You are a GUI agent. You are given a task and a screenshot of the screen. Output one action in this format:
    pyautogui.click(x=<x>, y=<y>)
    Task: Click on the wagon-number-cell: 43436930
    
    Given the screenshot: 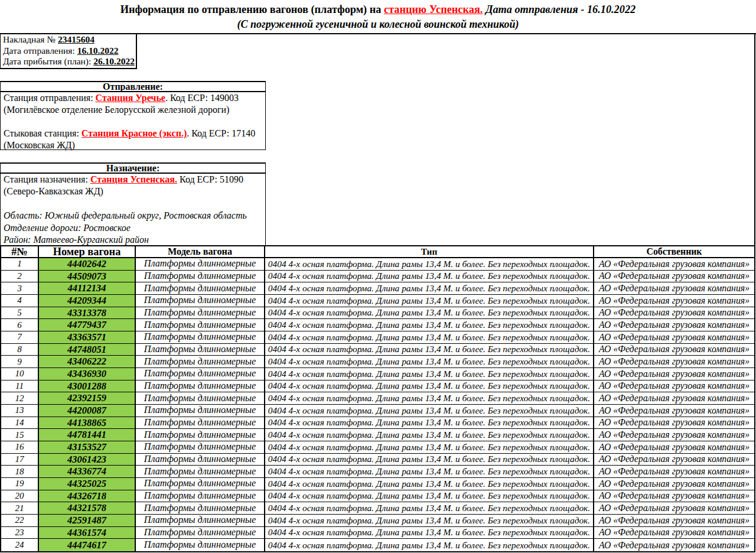 What is the action you would take?
    pyautogui.click(x=87, y=375)
    